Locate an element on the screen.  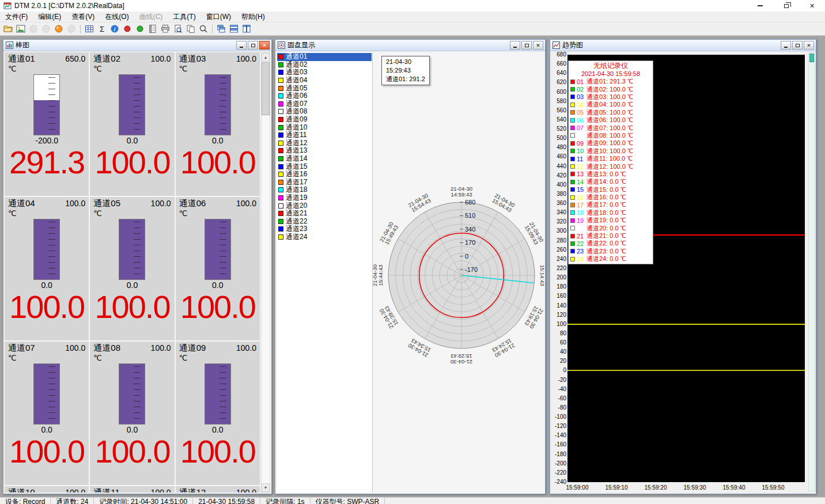
menu-item: 工具(T) is located at coordinates (184, 17).